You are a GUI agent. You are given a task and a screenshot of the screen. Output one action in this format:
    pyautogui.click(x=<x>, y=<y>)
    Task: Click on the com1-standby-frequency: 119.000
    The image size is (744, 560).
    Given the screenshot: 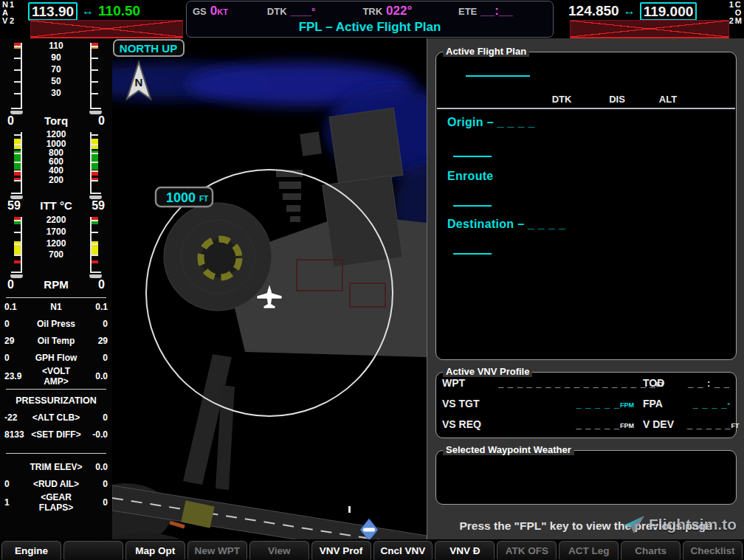 What is the action you would take?
    pyautogui.click(x=669, y=12)
    